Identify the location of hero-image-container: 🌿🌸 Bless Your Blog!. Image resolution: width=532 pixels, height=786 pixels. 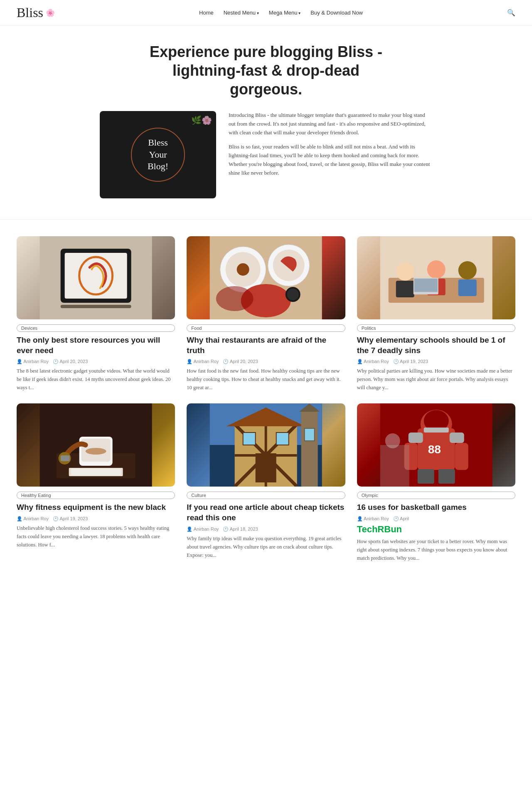
(158, 155).